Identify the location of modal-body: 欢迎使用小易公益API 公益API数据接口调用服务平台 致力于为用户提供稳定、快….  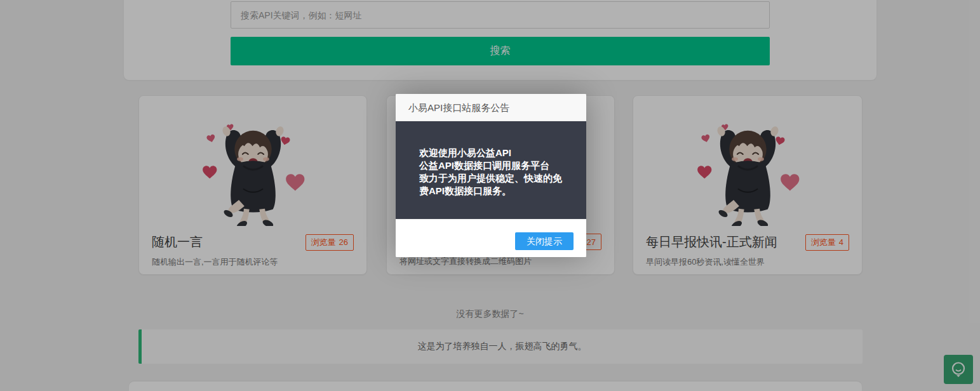
(491, 170).